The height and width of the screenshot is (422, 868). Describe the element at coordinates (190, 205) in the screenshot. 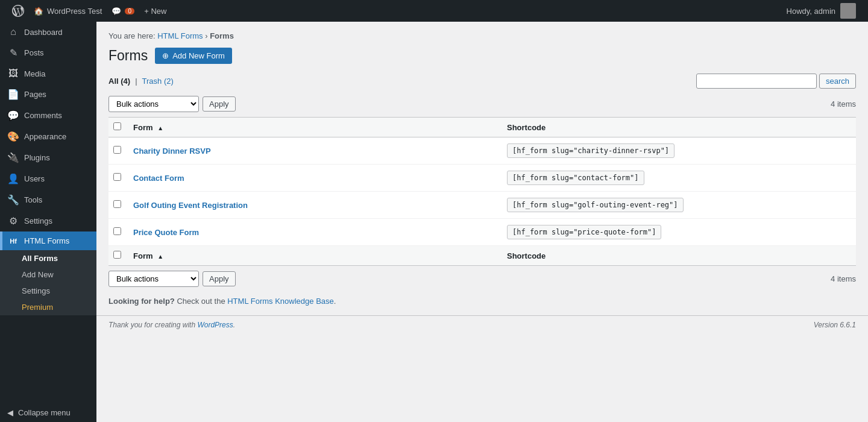

I see `form-name-link-golf: Golf Outing Event Registration` at that location.